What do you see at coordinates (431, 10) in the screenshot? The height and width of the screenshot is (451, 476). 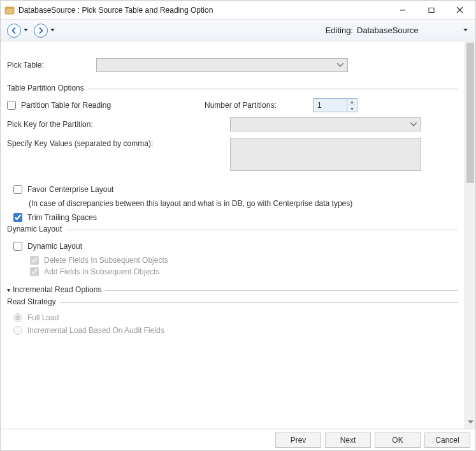 I see `maximize-button` at bounding box center [431, 10].